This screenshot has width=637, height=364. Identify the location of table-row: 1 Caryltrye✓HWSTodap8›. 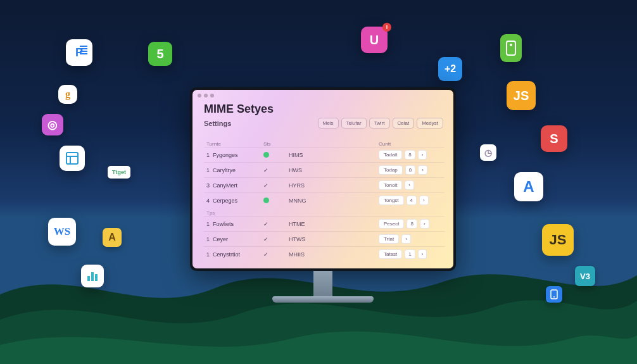
(324, 170).